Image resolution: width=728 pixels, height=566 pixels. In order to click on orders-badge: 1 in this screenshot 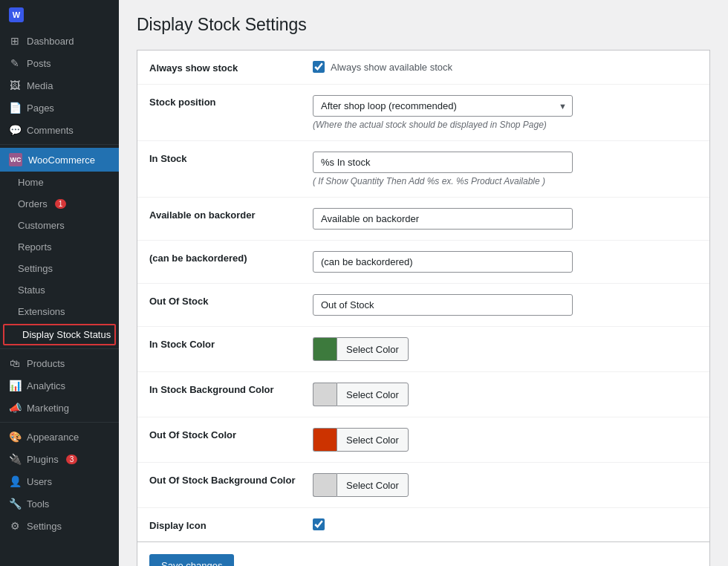, I will do `click(61, 204)`.